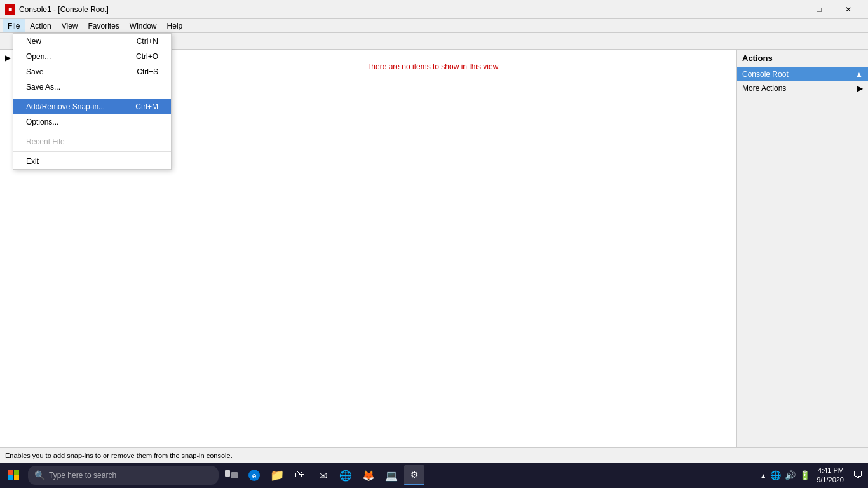 The image size is (868, 488). Describe the element at coordinates (38, 57) in the screenshot. I see `menu-open-label: Open...` at that location.